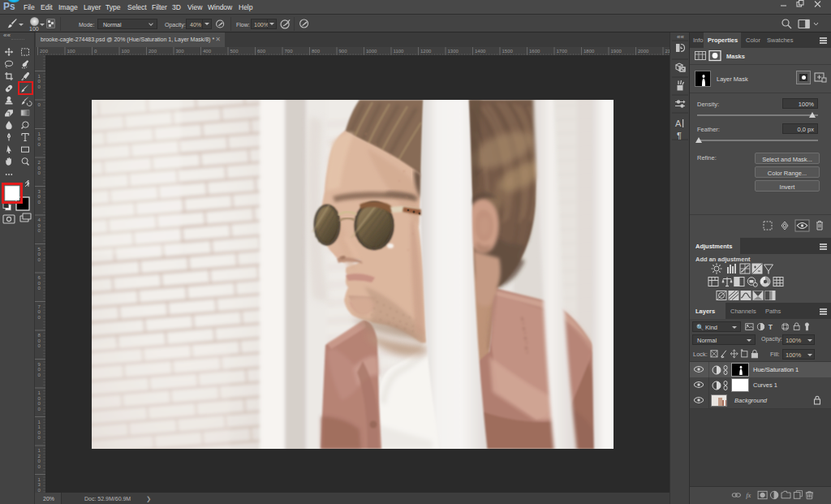 Image resolution: width=831 pixels, height=504 pixels. Describe the element at coordinates (40, 249) in the screenshot. I see `svg-text: 5` at that location.